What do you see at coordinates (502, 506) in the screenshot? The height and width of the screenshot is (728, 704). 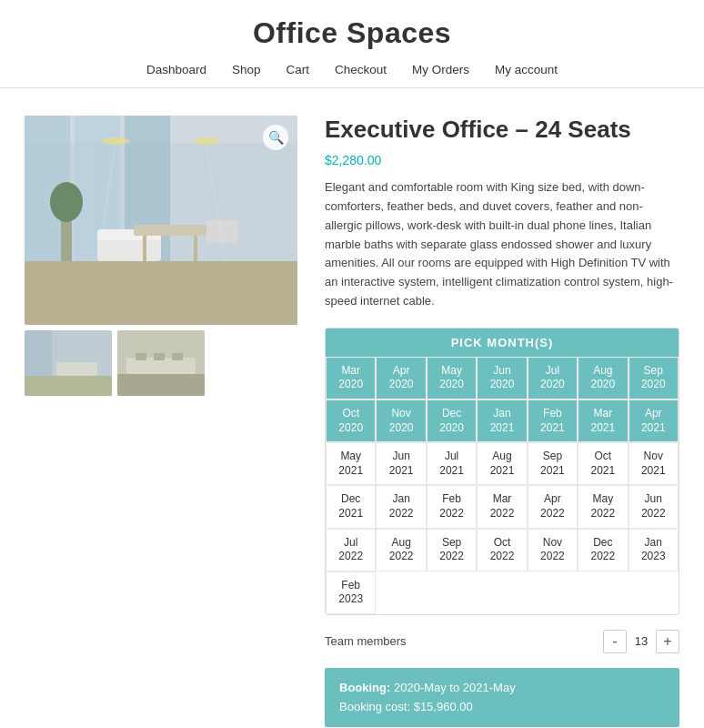 I see `month-cell: Mar 2022` at bounding box center [502, 506].